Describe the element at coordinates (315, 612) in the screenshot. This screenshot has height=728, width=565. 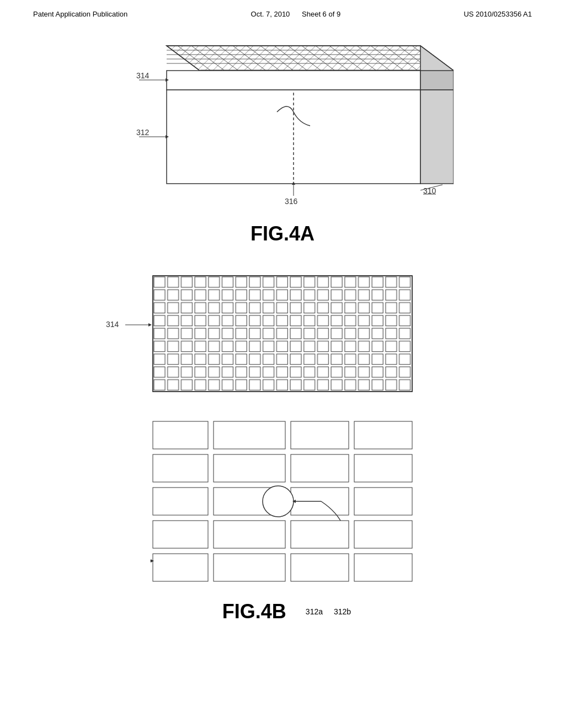
I see `fig4b-312a-label: 312a` at that location.